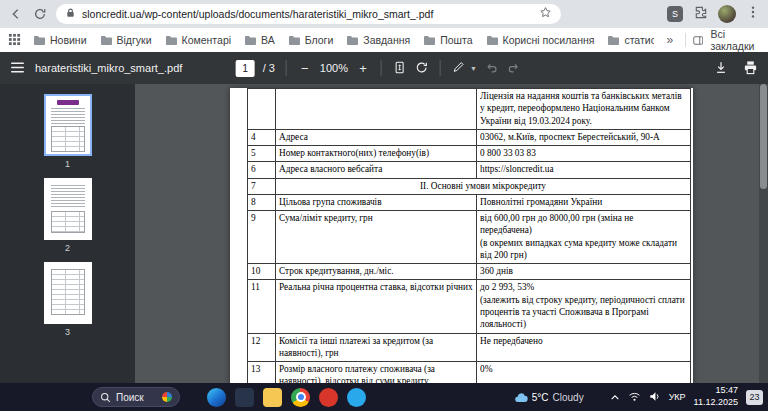 The height and width of the screenshot is (411, 768). What do you see at coordinates (549, 398) in the screenshot?
I see `weather-widget: 5°C Cloudy` at bounding box center [549, 398].